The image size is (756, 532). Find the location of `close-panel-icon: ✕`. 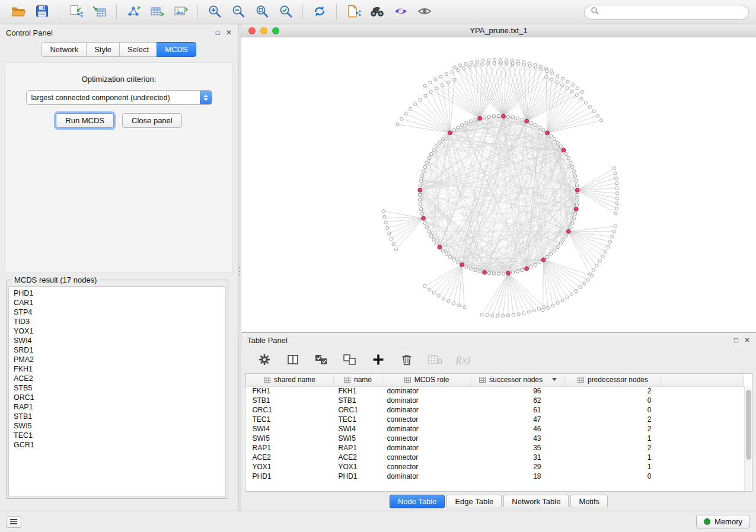

close-panel-icon: ✕ is located at coordinates (229, 33).